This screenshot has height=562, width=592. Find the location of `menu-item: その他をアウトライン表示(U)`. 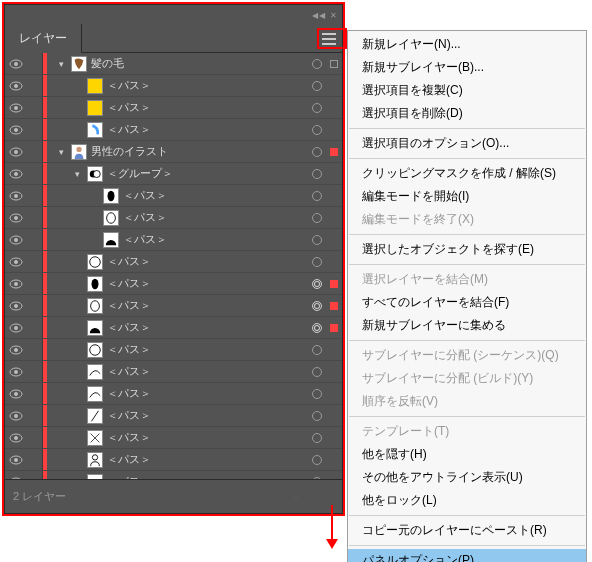

menu-item: その他をアウトライン表示(U) is located at coordinates (467, 478).